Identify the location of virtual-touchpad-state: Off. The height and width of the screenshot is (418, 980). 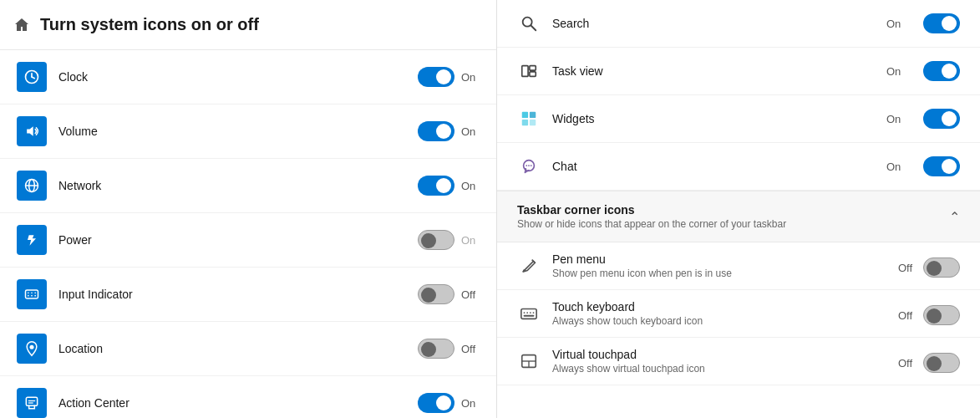
(907, 363).